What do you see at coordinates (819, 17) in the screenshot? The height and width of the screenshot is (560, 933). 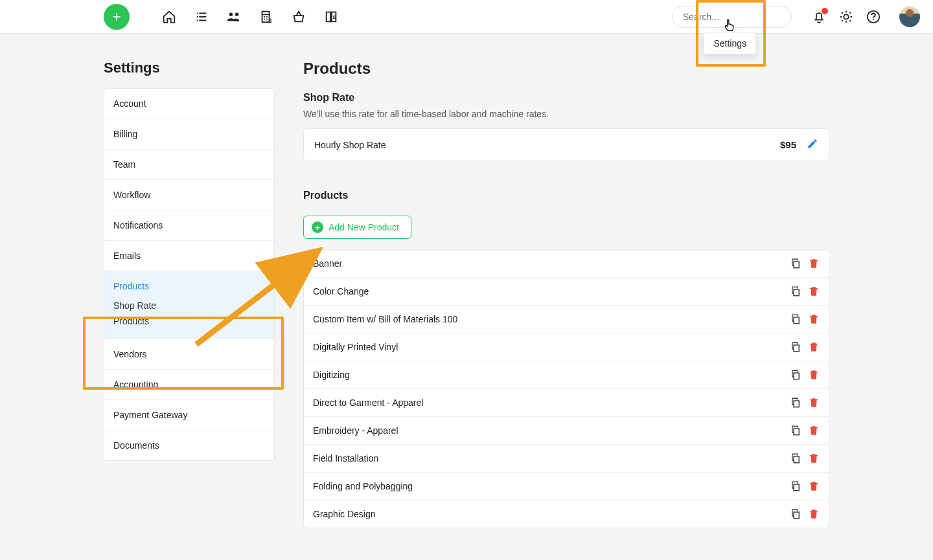 I see `bell-icon` at bounding box center [819, 17].